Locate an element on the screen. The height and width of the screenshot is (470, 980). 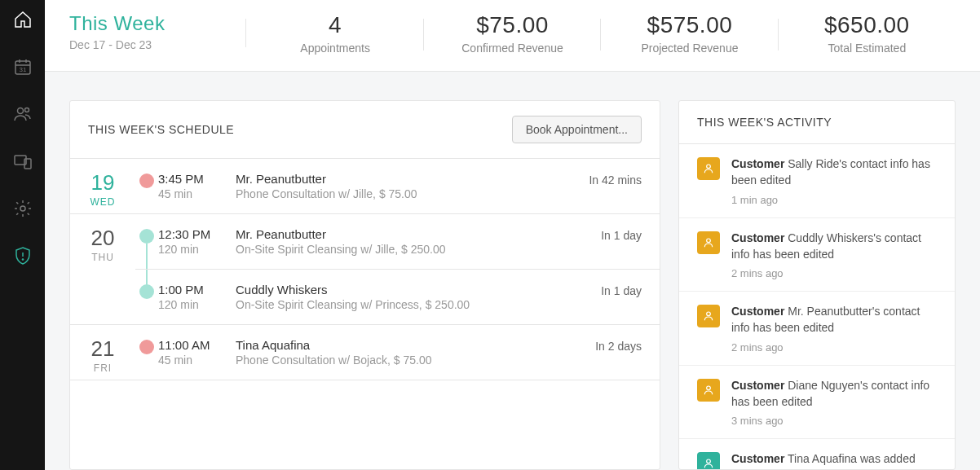
devices-icon is located at coordinates (23, 161).